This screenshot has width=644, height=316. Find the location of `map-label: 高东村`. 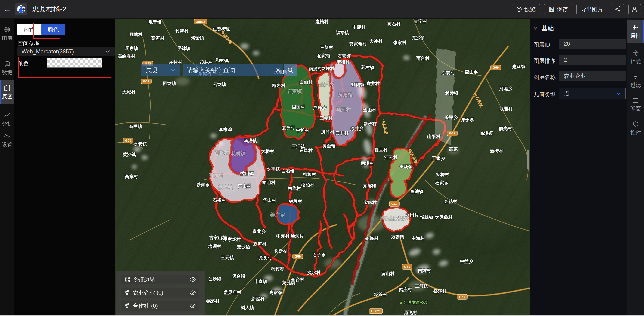

map-label: 高东村 is located at coordinates (132, 177).